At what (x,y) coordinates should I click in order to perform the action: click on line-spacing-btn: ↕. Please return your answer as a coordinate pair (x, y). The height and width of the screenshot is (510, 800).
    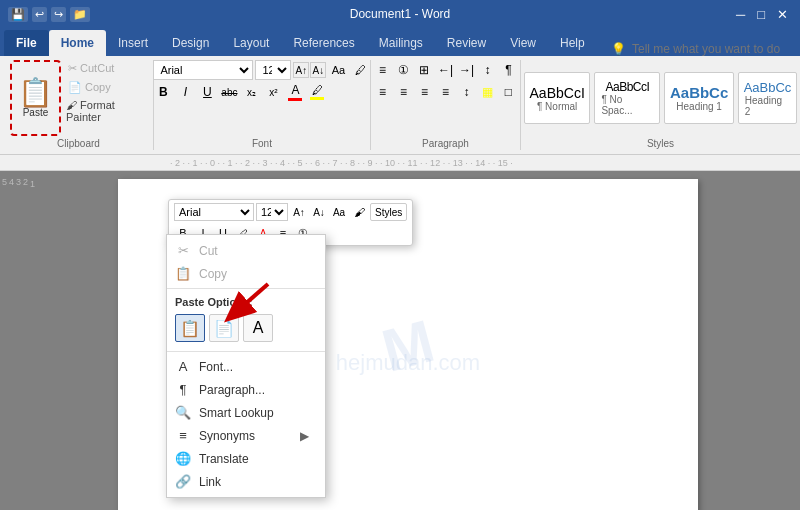
    Looking at the image, I should click on (466, 92).